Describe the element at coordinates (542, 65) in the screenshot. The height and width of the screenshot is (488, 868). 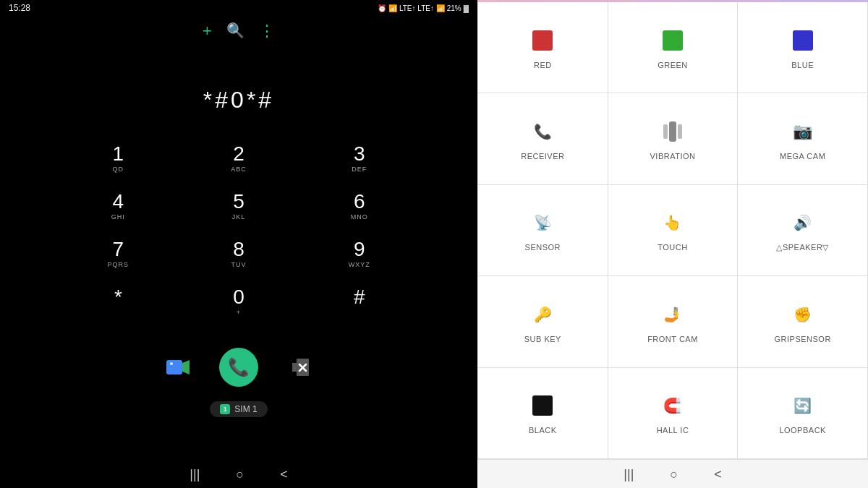
I see `test-label-red: RED` at that location.